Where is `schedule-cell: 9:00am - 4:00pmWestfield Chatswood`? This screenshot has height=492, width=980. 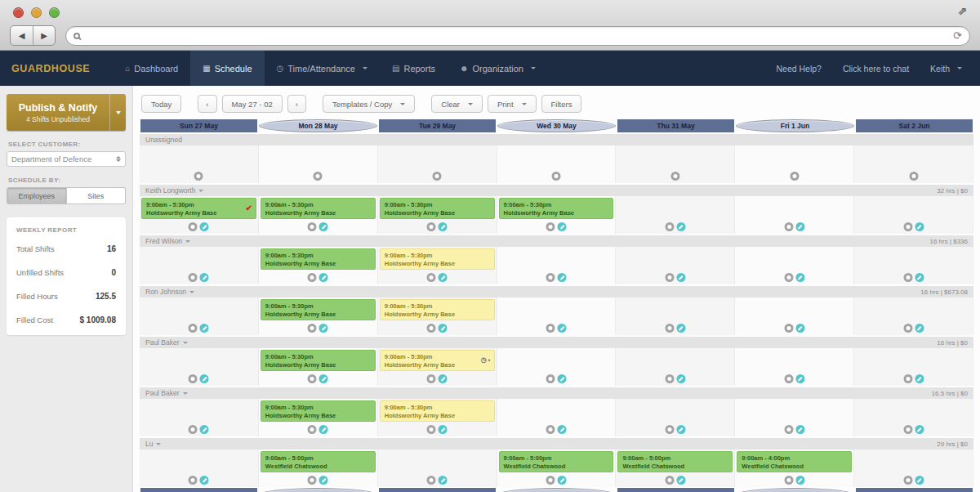 schedule-cell: 9:00am - 4:00pmWestfield Chatswood is located at coordinates (795, 468).